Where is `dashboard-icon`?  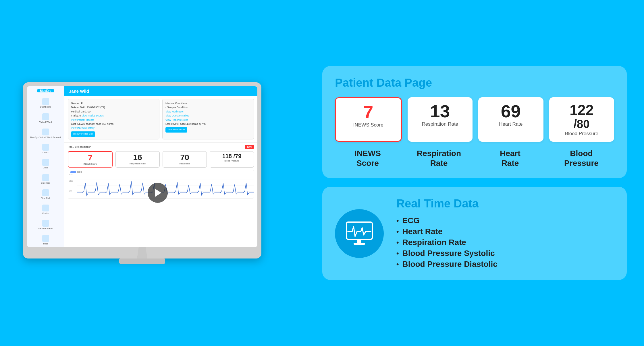
dashboard-icon is located at coordinates (46, 102).